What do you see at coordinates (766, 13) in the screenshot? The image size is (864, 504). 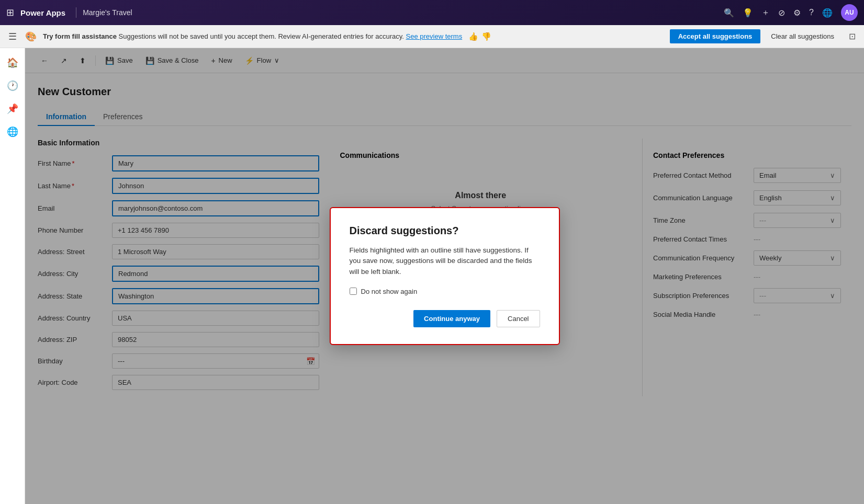 I see `add-icon: ＋` at bounding box center [766, 13].